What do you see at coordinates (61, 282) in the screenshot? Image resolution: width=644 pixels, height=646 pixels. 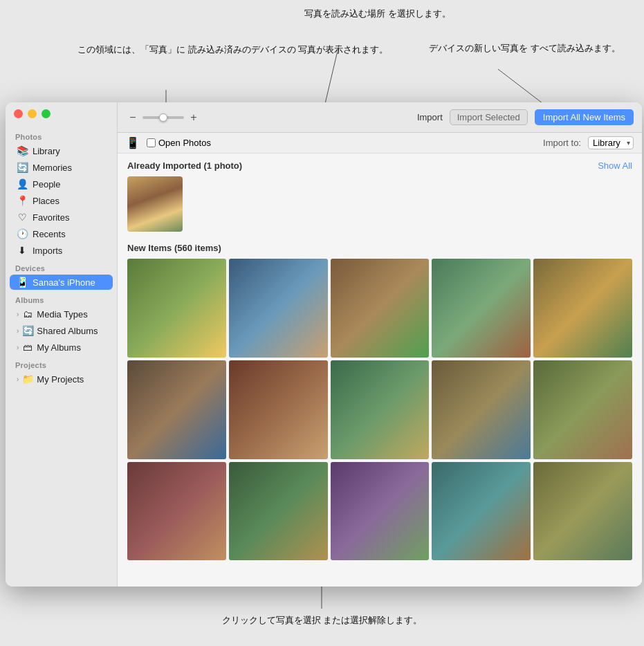 I see `sidebar-item-device: 📱 Sanaa's iPhone` at bounding box center [61, 282].